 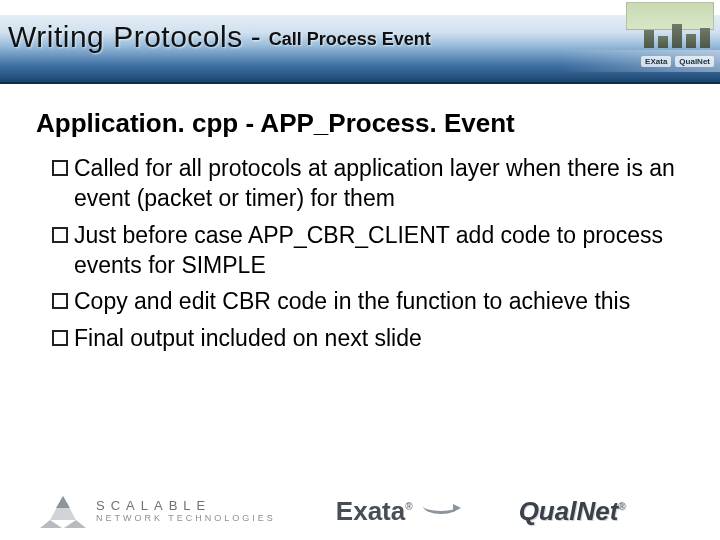 I want to click on slide-footer: SCALABLE NETWORK TECHNOLOGIES Exata® Qua…, so click(x=360, y=511).